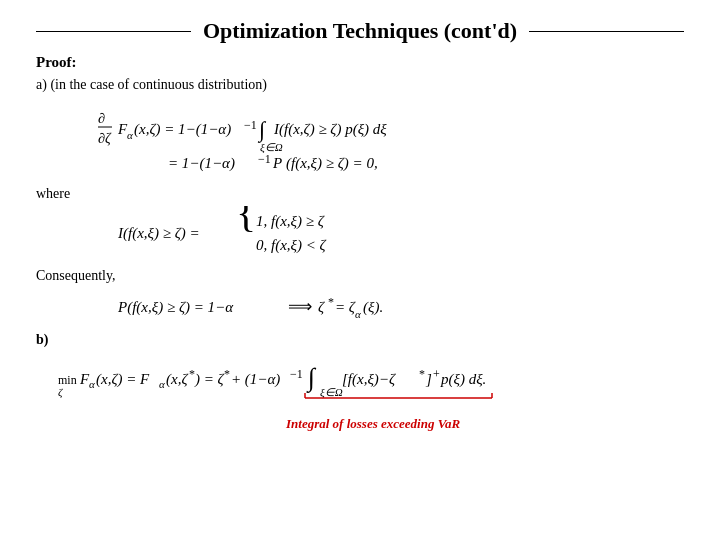 The height and width of the screenshot is (540, 720). What do you see at coordinates (182, 130) in the screenshot?
I see `svg-text: (x,ζ) = 1−(1−α)` at bounding box center [182, 130].